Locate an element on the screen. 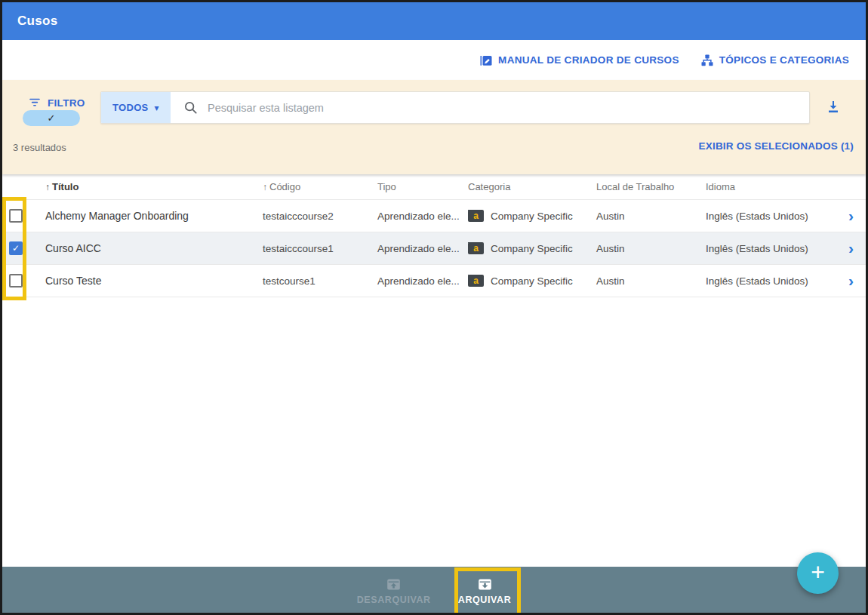 This screenshot has height=615, width=868. column-header-title: ↑Título is located at coordinates (145, 187).